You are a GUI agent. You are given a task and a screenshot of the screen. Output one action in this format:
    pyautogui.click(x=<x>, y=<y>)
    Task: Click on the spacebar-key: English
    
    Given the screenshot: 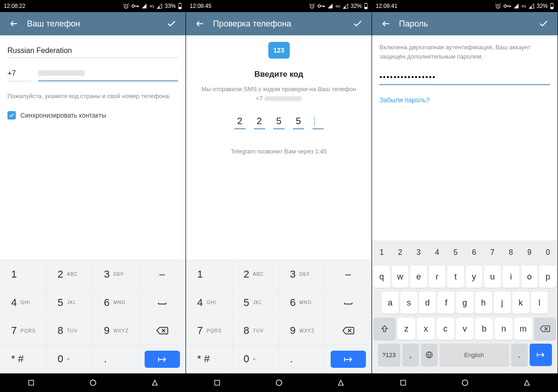 What is the action you would take?
    pyautogui.click(x=474, y=355)
    